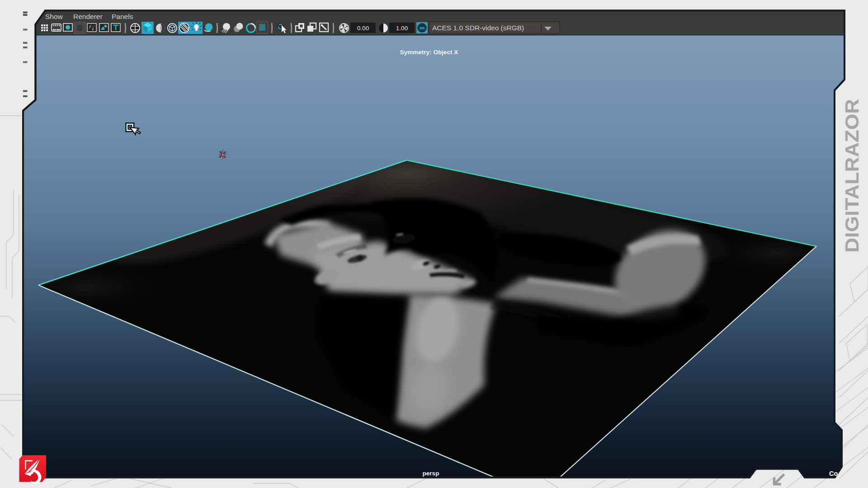  Describe the element at coordinates (422, 28) in the screenshot. I see `svg-text: on` at that location.